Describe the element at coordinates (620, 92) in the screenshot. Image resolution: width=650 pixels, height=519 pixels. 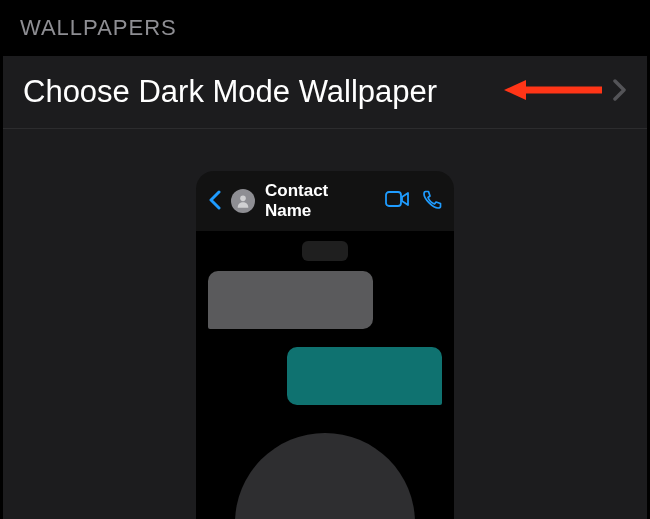
I see `chevron-right-icon` at that location.